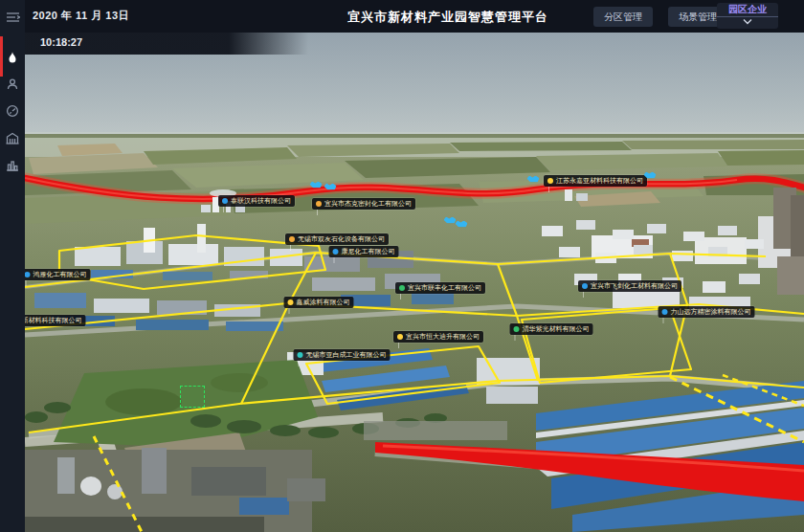 This screenshot has width=804, height=532. Describe the element at coordinates (12, 57) in the screenshot. I see `flame-icon` at that location.